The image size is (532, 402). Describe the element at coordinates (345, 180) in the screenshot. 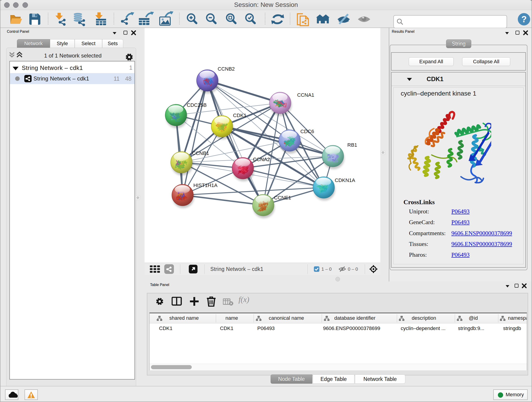

I see `svg-text: CDKN1A` at that location.